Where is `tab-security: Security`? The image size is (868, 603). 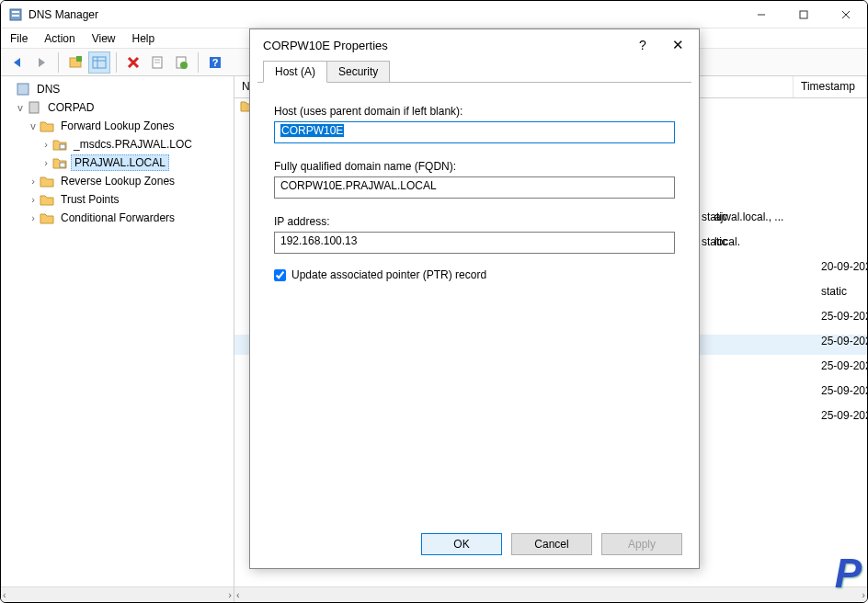 tab-security: Security is located at coordinates (359, 72).